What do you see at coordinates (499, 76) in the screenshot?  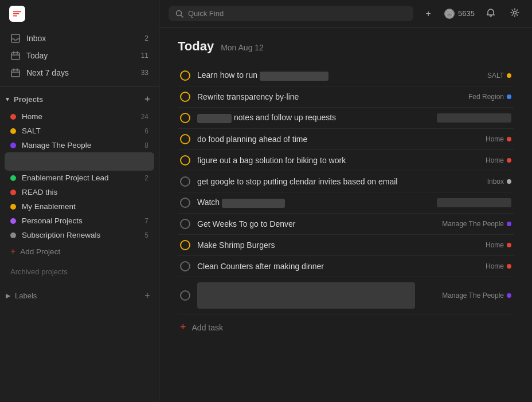 I see `task-project-tag: SALT` at bounding box center [499, 76].